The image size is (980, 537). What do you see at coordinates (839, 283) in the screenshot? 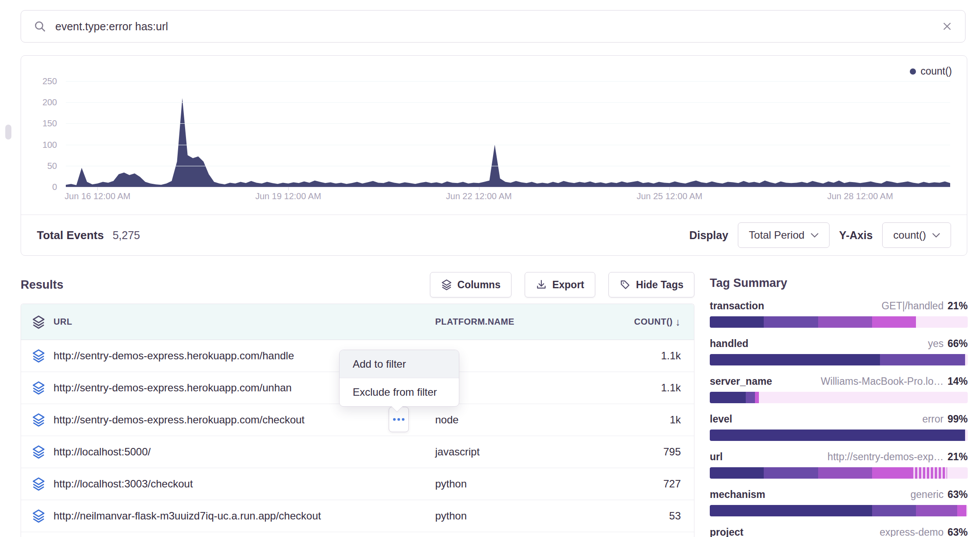
I see `tag-summary-heading: Tag Summary` at bounding box center [839, 283].